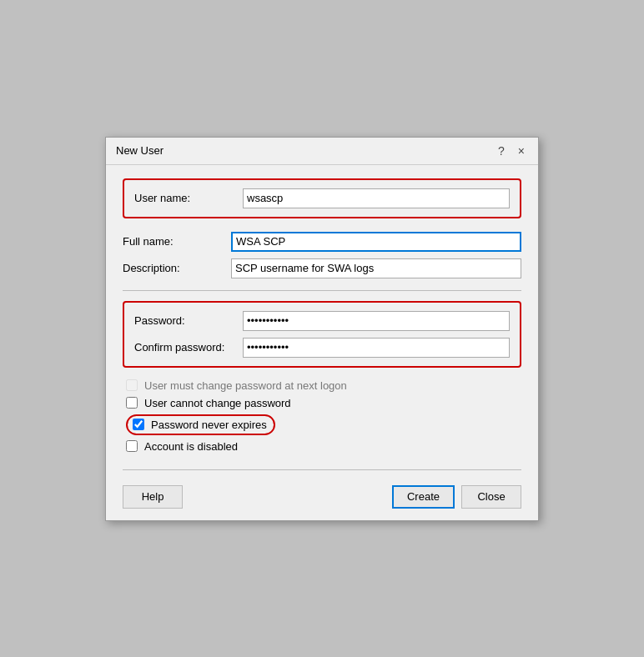 This screenshot has width=644, height=657. I want to click on confirm-label: Confirm password:, so click(189, 347).